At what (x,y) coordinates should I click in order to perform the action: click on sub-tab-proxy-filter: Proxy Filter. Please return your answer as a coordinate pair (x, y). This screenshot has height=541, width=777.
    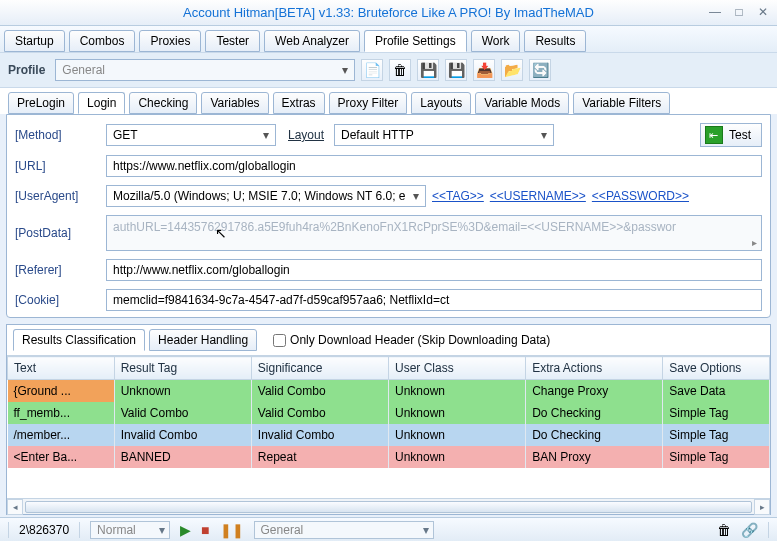
    Looking at the image, I should click on (368, 103).